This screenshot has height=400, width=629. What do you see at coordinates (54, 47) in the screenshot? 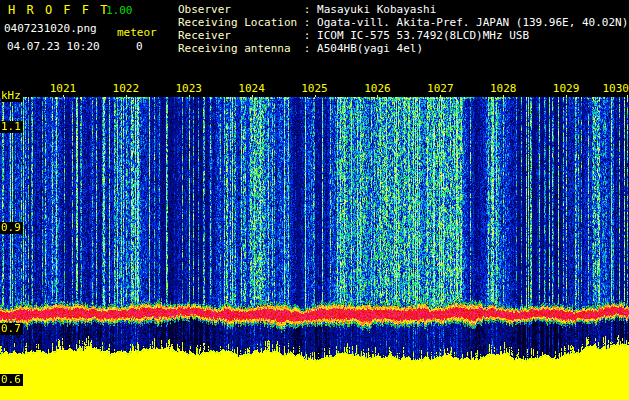
I see `observation-datetime: 04.07.23 10:20` at bounding box center [54, 47].